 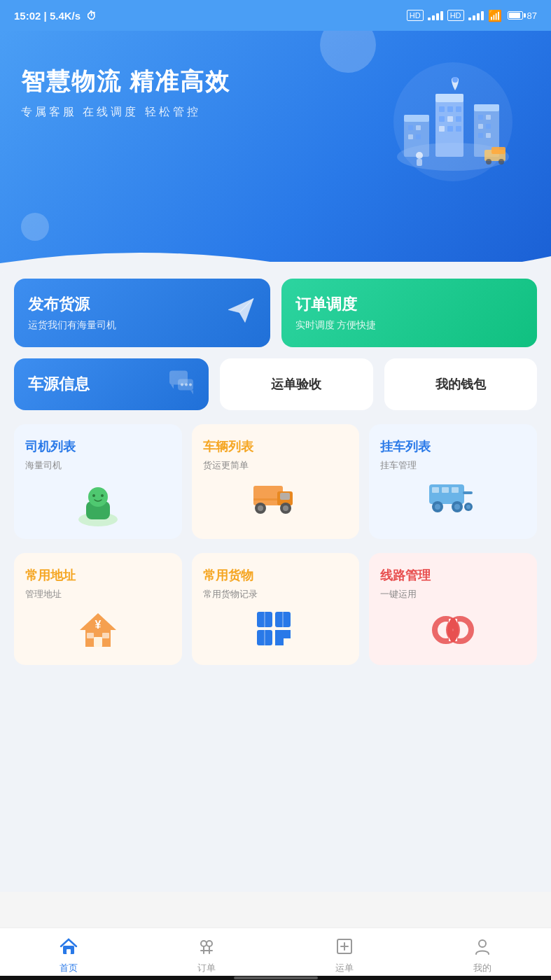 What do you see at coordinates (98, 575) in the screenshot?
I see `common-address-label: 常用地址` at bounding box center [98, 575].